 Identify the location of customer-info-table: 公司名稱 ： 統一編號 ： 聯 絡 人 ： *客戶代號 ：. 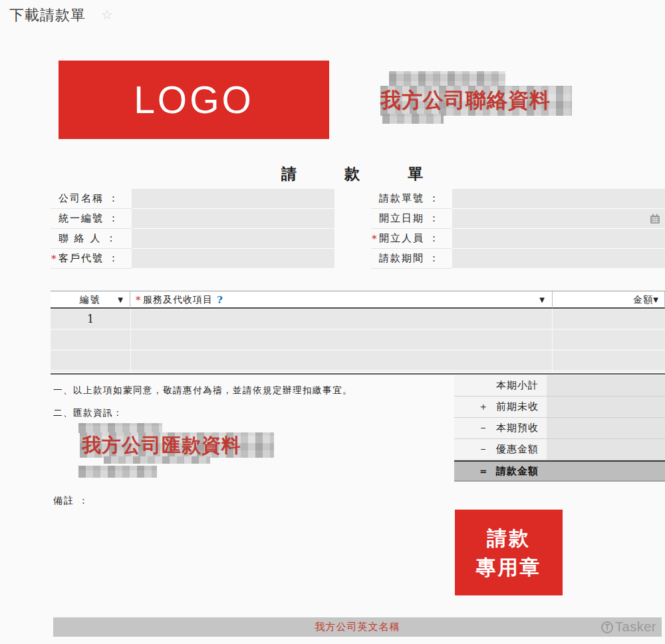
(193, 229).